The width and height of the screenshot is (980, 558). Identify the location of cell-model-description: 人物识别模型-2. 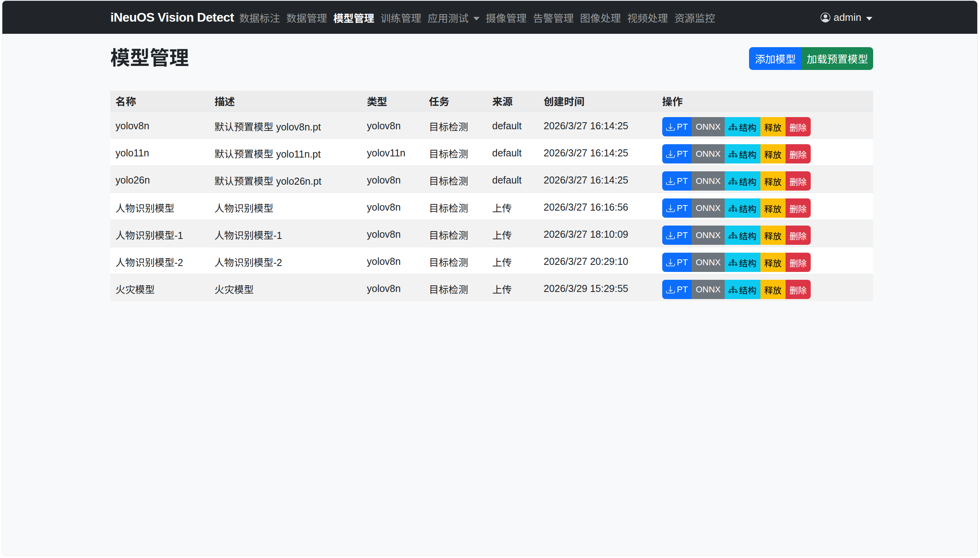
(286, 260).